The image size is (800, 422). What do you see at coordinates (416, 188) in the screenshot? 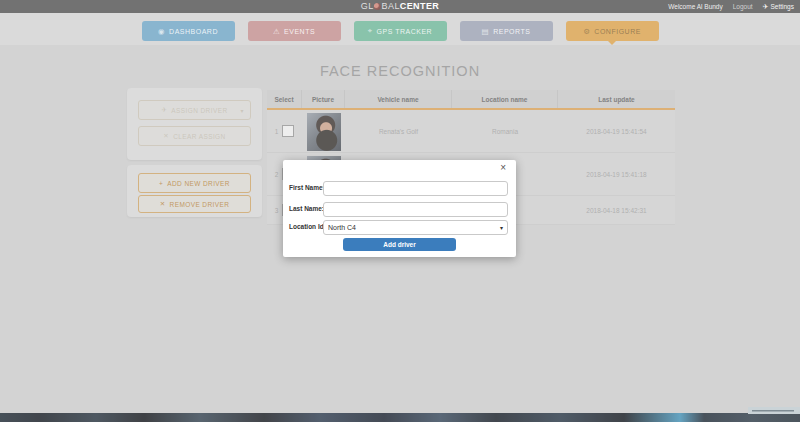
I see `first-name-input` at bounding box center [416, 188].